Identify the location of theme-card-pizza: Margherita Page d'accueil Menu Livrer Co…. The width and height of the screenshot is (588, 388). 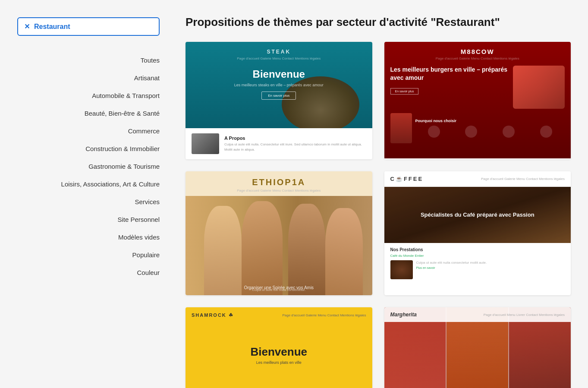
(478, 348).